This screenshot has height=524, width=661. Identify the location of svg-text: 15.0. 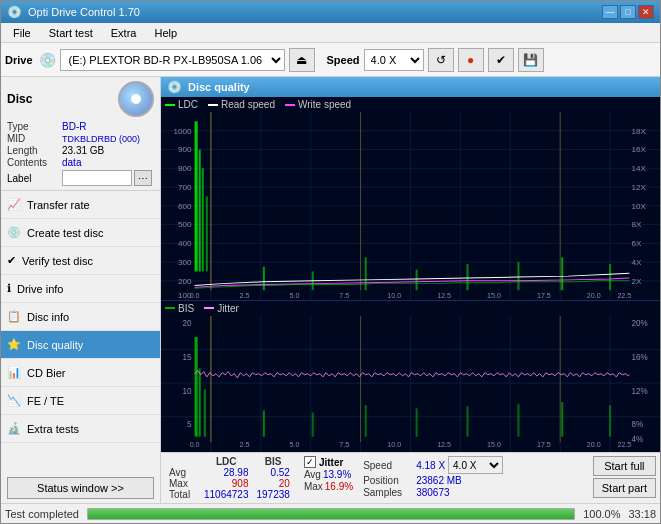
(494, 296).